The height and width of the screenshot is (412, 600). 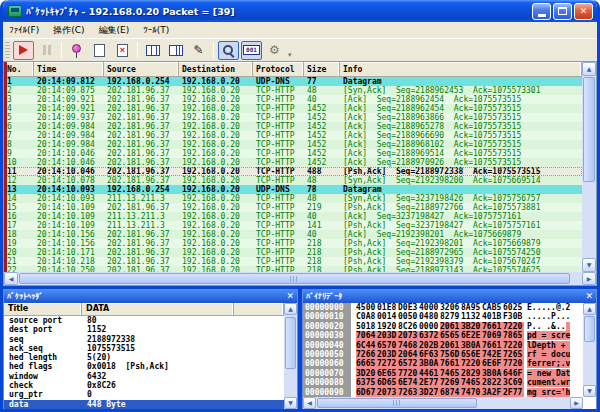 What do you see at coordinates (293, 180) in the screenshot?
I see `packet-row: 1220:14:10.078202.181.96.37192.168.0.20T…` at bounding box center [293, 180].